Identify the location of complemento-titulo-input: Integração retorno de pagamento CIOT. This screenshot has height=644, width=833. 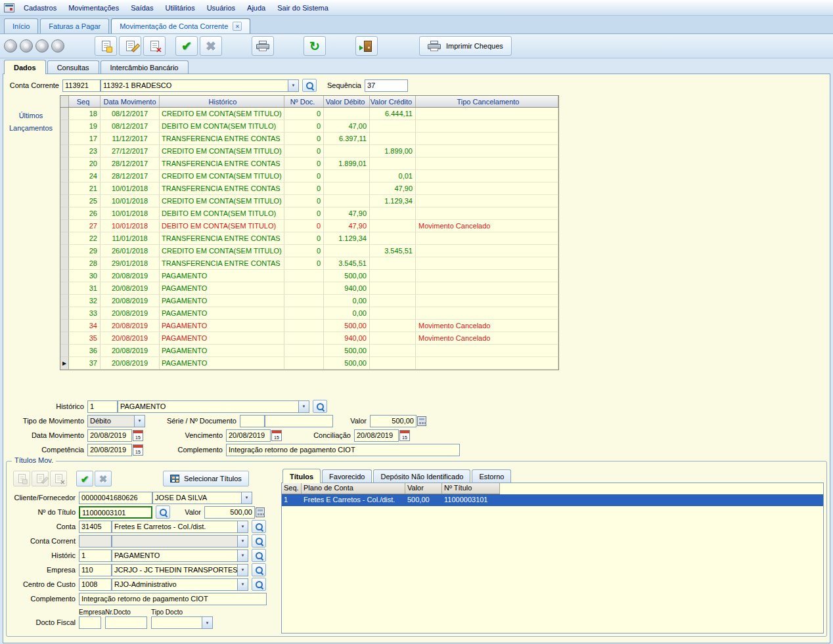
(173, 599).